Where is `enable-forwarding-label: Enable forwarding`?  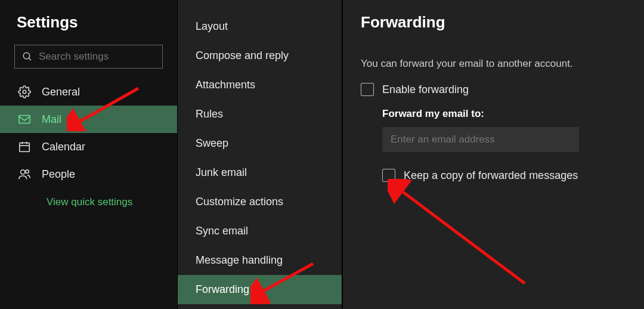
enable-forwarding-label: Enable forwarding is located at coordinates (426, 89).